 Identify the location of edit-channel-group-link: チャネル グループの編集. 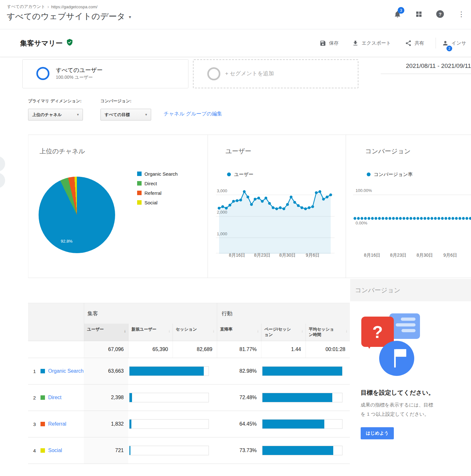
(193, 114).